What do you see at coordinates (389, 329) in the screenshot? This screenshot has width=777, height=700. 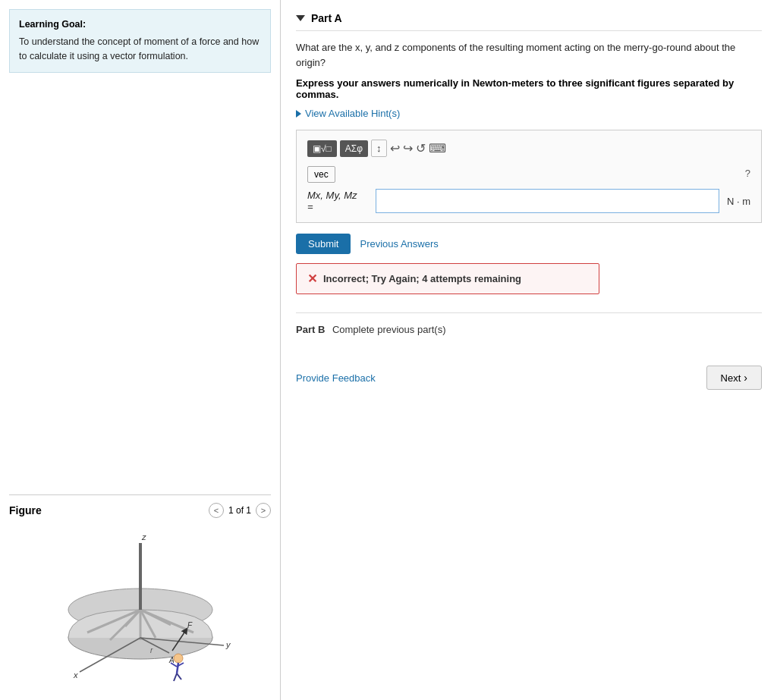 I see `part-b-text: Complete previous part(s)` at bounding box center [389, 329].